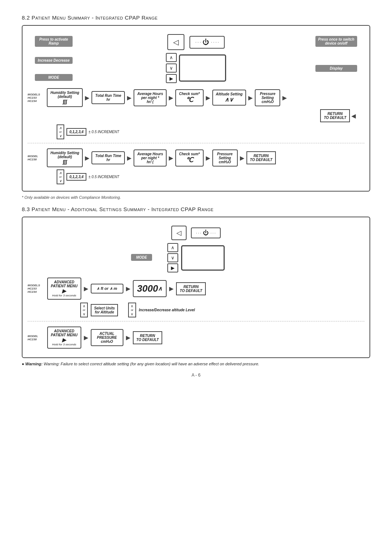 The image size is (392, 542). What do you see at coordinates (196, 297) in the screenshot?
I see `s83-flow-section-1: MODELSHC233HC234 ADVANCEDPATIENT MENU ▶ …` at bounding box center [196, 297].